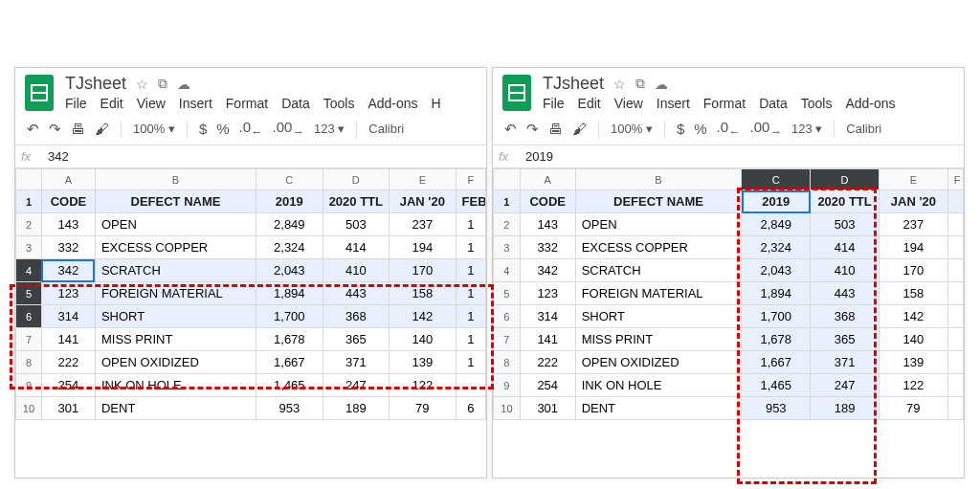  What do you see at coordinates (658, 294) in the screenshot?
I see `cell: FOREIGN MATERIAL` at bounding box center [658, 294].